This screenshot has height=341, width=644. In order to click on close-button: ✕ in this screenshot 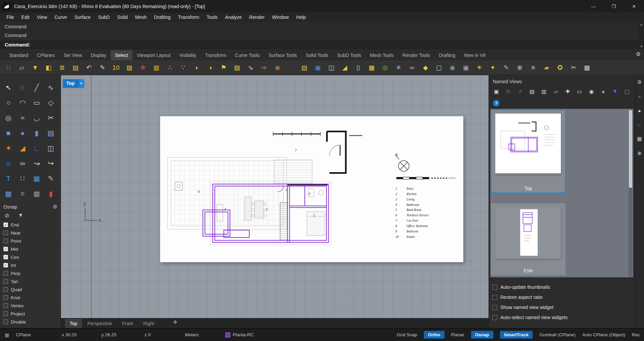, I will do `click(634, 6)`.